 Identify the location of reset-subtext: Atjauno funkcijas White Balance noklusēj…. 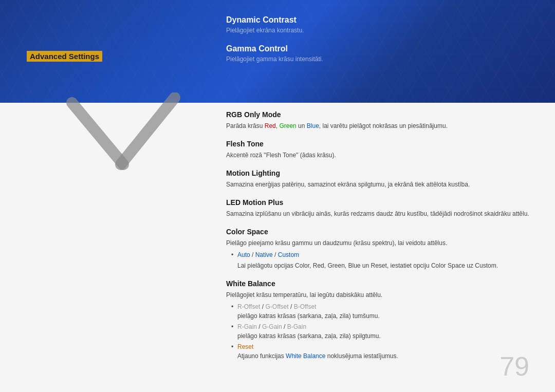
(386, 356).